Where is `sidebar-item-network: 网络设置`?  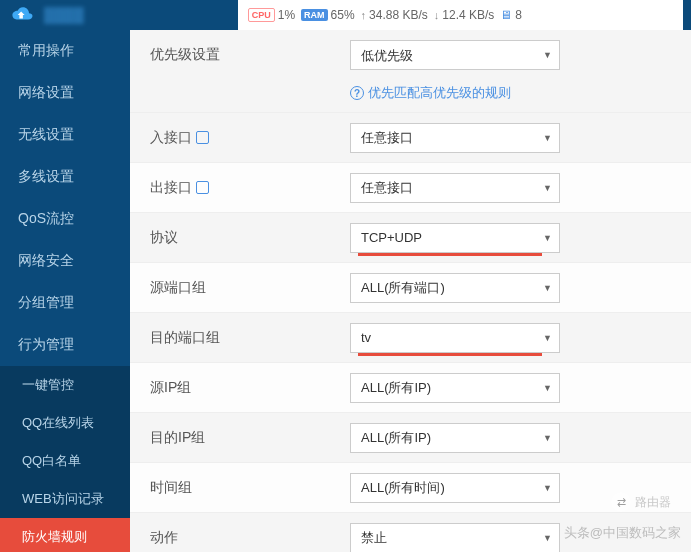
sidebar-item-network: 网络设置 is located at coordinates (65, 93).